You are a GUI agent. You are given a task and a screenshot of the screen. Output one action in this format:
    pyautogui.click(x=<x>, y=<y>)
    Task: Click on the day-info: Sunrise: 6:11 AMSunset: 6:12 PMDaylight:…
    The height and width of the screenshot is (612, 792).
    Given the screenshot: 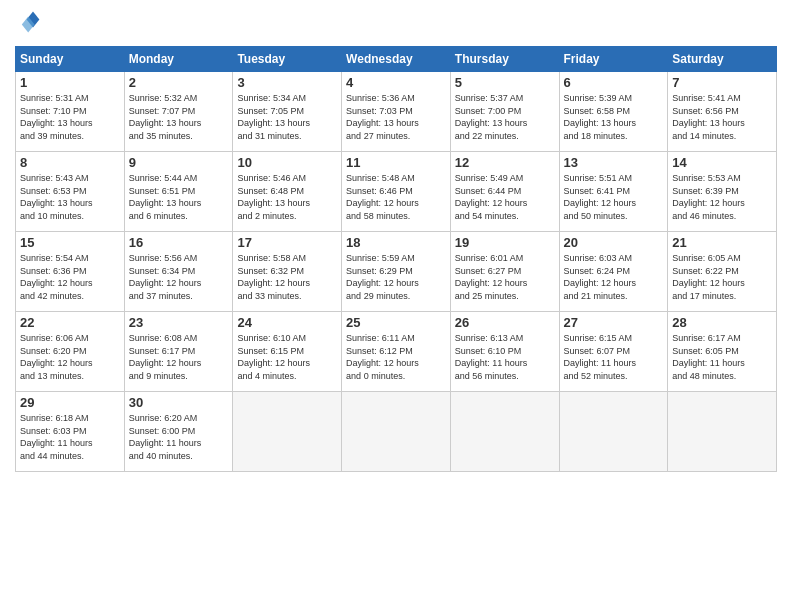 What is the action you would take?
    pyautogui.click(x=396, y=357)
    